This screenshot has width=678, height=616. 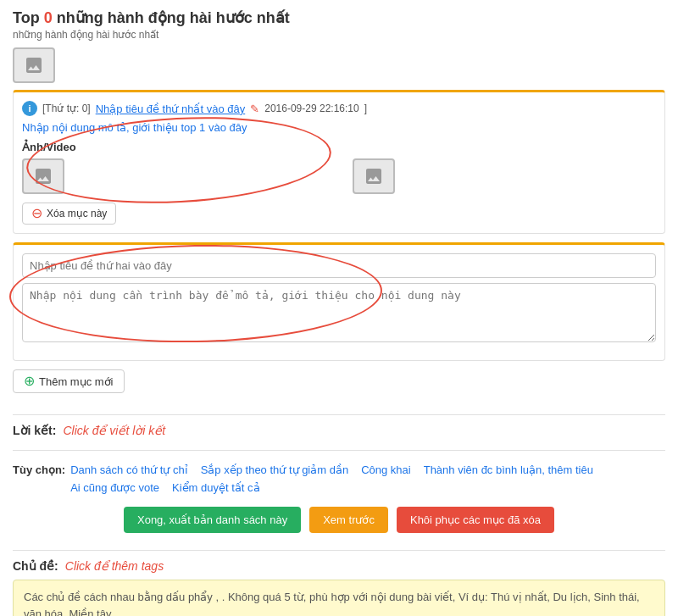 What do you see at coordinates (339, 588) in the screenshot?
I see `chude-section: Chủ đề: Click để thêm tags Các chủ đề cá…` at bounding box center [339, 588].